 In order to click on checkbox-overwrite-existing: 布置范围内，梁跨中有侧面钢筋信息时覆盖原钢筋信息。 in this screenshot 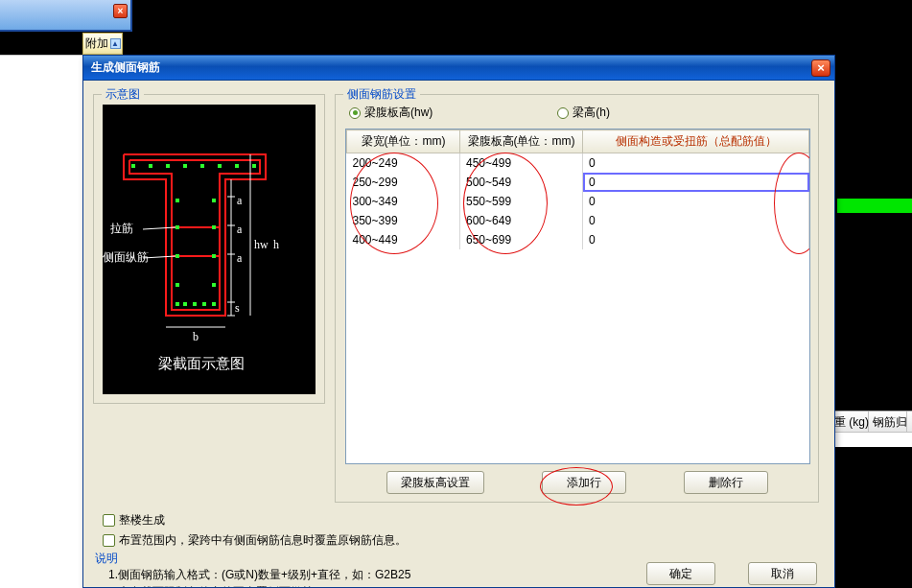, I will do `click(255, 541)`.